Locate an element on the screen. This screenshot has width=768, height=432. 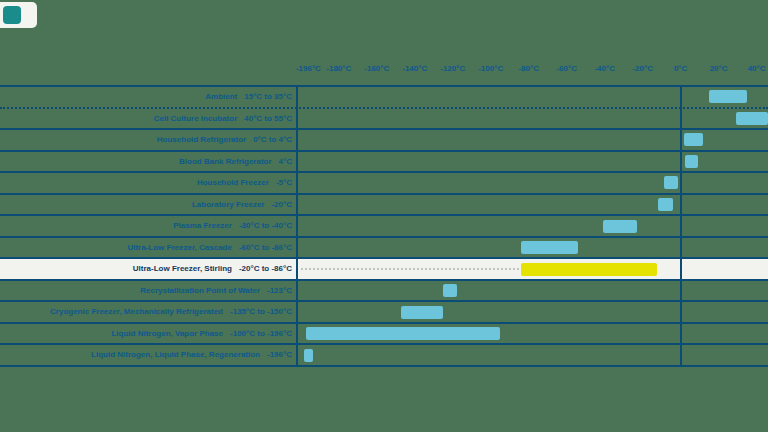
temperature-range-text: -100°C to -196°C is located at coordinates (261, 334).